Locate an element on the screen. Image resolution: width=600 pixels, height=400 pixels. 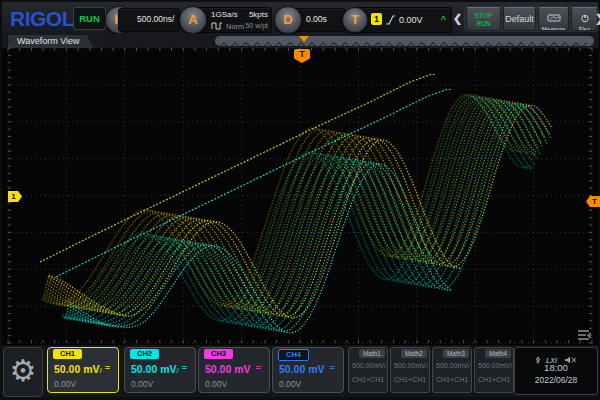
math3-tab: Math3 is located at coordinates (456, 354).